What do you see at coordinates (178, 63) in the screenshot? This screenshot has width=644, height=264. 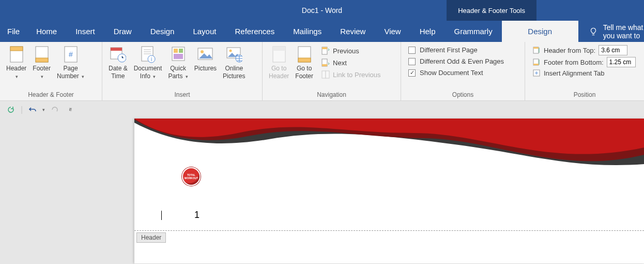 I see `quick-parts-button: QuickParts ▾` at bounding box center [178, 63].